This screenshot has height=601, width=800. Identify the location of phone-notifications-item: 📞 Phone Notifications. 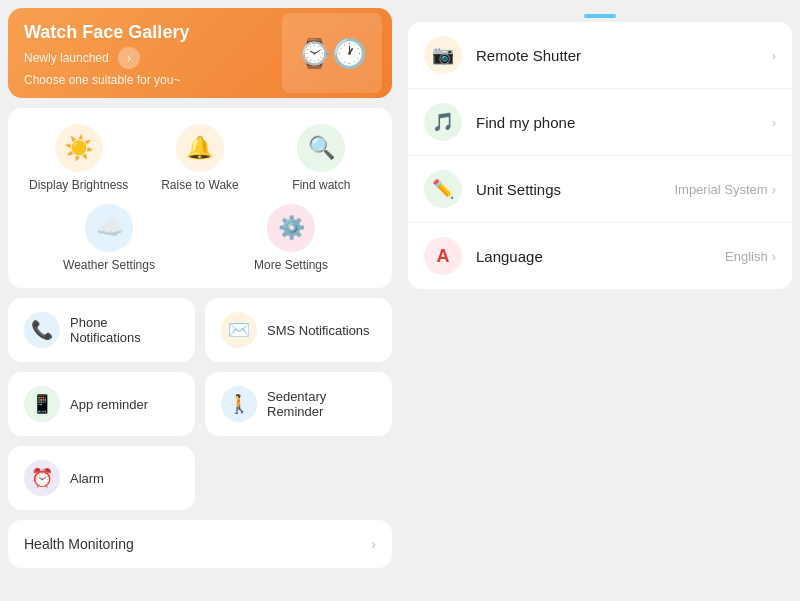
(102, 330).